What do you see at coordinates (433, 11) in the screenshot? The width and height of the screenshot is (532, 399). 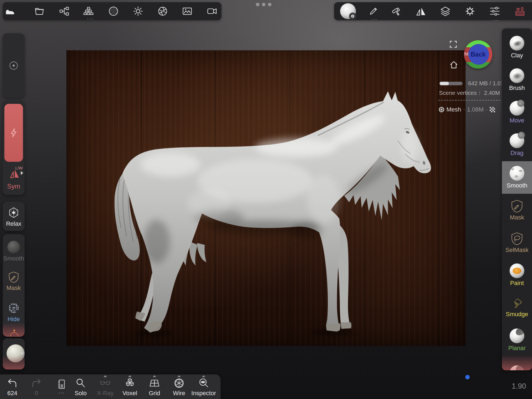 I see `tool-settings-toolbar: ···` at bounding box center [433, 11].